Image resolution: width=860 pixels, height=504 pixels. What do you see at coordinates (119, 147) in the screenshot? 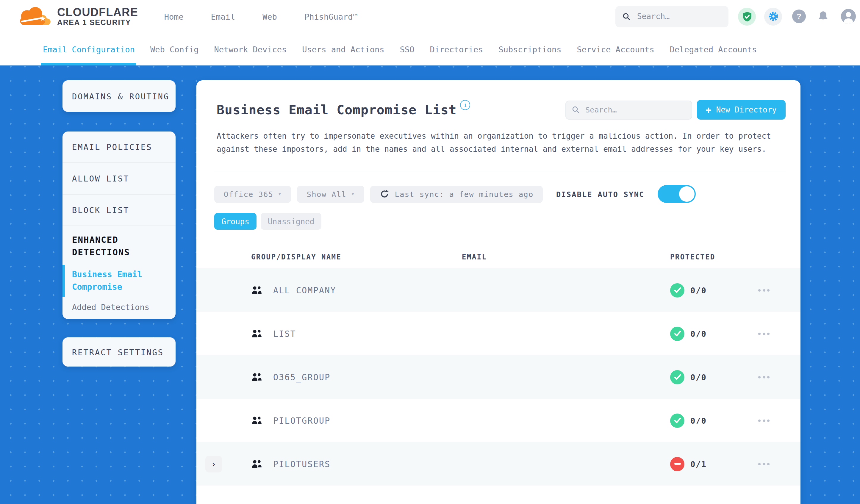
I see `sidebar-item-email-policies: EMAIL POLICIES` at bounding box center [119, 147].